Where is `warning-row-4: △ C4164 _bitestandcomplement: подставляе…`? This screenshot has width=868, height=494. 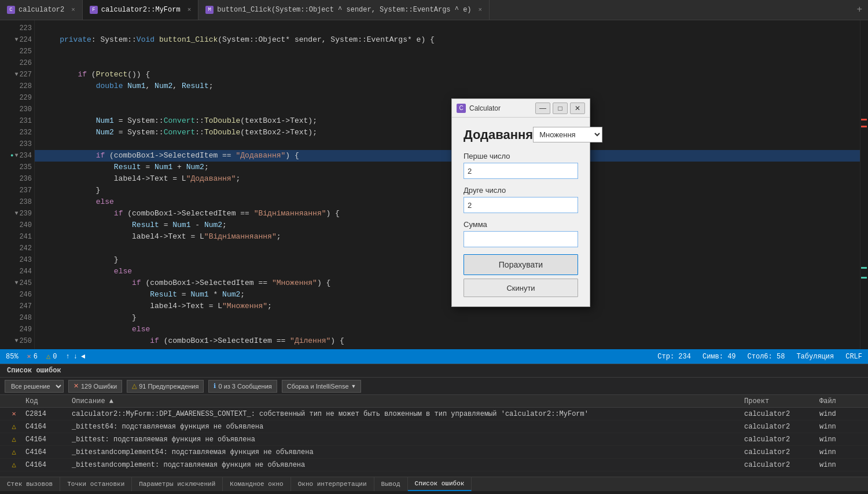
warning-row-4: △ C4164 _bitestandcomplement: подставляе… is located at coordinates (434, 465).